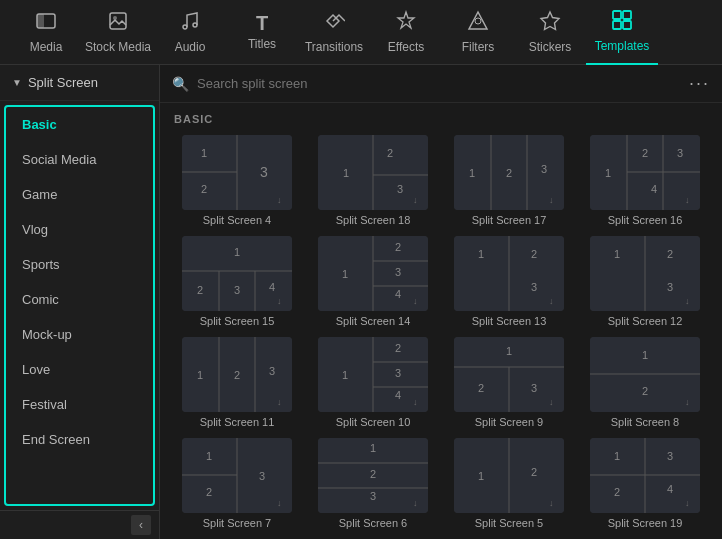 The image size is (722, 539). Describe the element at coordinates (478, 47) in the screenshot. I see `nav-label-filters: Filters` at that location.